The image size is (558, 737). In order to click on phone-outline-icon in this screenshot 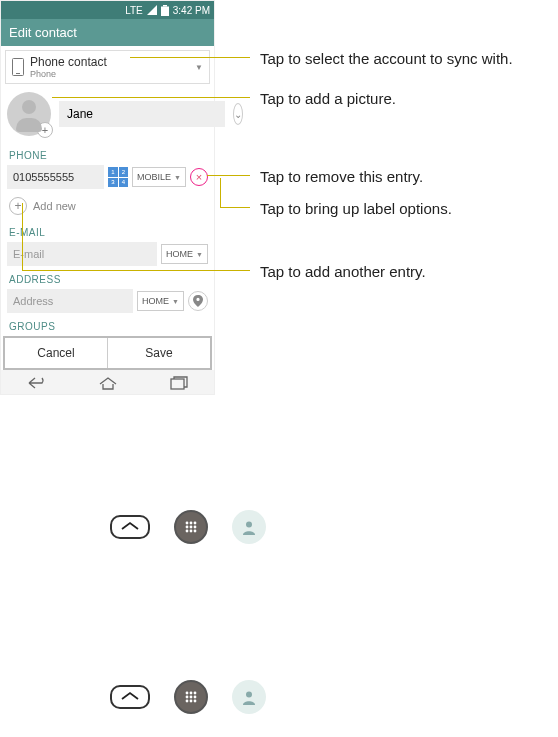, I will do `click(18, 67)`.